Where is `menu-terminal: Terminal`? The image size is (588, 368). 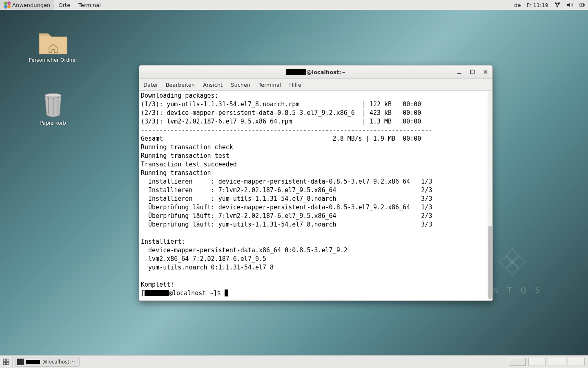 menu-terminal: Terminal is located at coordinates (270, 85).